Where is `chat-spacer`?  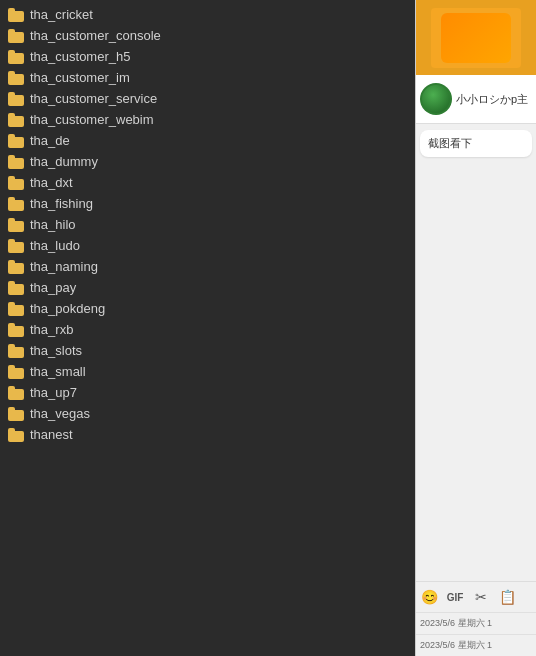
chat-spacer is located at coordinates (476, 372).